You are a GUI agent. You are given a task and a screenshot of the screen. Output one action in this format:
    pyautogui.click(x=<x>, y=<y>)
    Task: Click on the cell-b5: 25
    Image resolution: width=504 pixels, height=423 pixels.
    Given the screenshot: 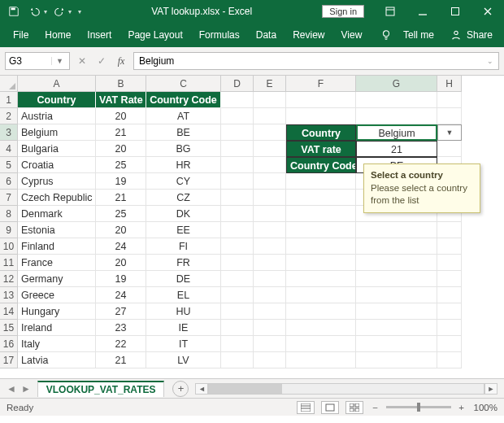 What is the action you would take?
    pyautogui.click(x=121, y=165)
    